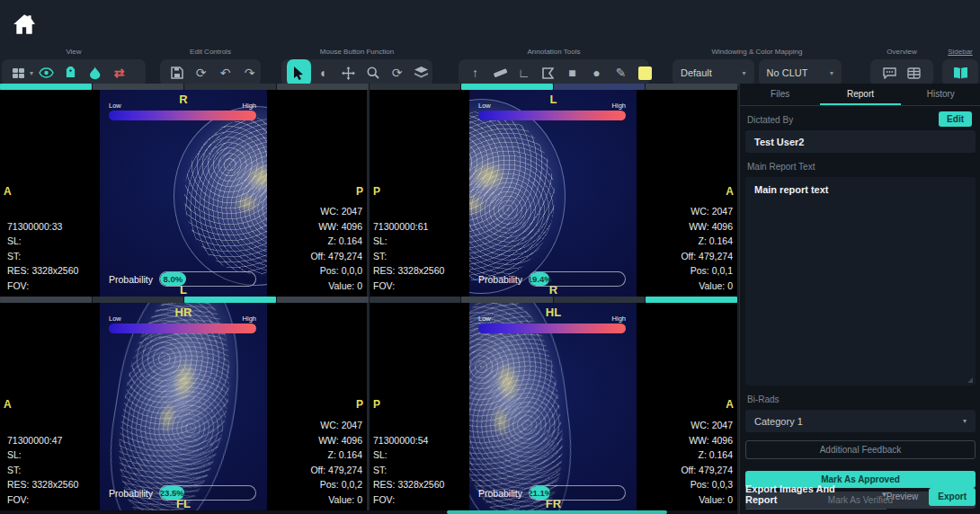  What do you see at coordinates (707, 485) in the screenshot?
I see `position: Pos: 0,0,3` at bounding box center [707, 485].